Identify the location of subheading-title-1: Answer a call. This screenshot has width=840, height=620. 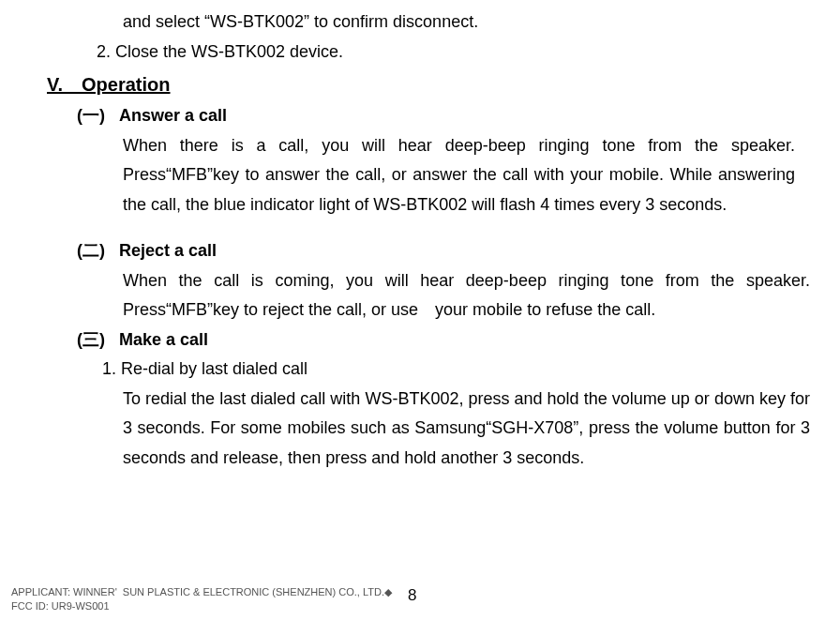
(172, 115).